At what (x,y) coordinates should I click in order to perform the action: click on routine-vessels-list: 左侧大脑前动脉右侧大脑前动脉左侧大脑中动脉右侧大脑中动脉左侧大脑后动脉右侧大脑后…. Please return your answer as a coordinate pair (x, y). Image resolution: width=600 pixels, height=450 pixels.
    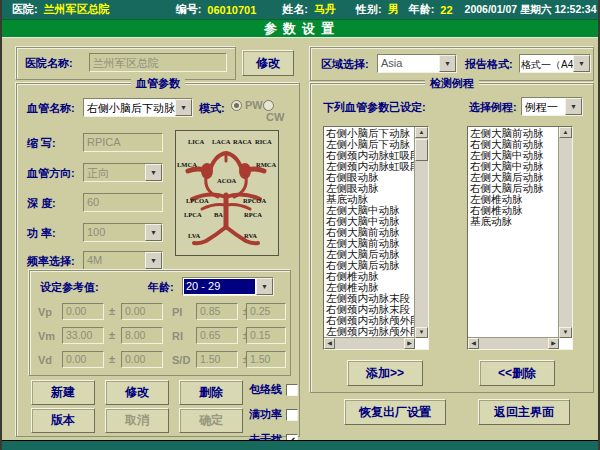
    Looking at the image, I should click on (520, 238).